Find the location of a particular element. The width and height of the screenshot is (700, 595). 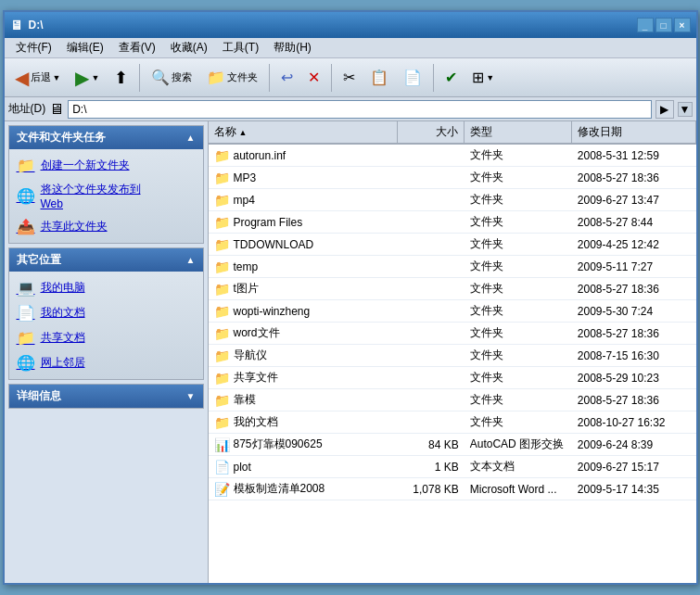

table-row: 📁 MP3 文件夹 2008-5-27 18:36 is located at coordinates (452, 178).